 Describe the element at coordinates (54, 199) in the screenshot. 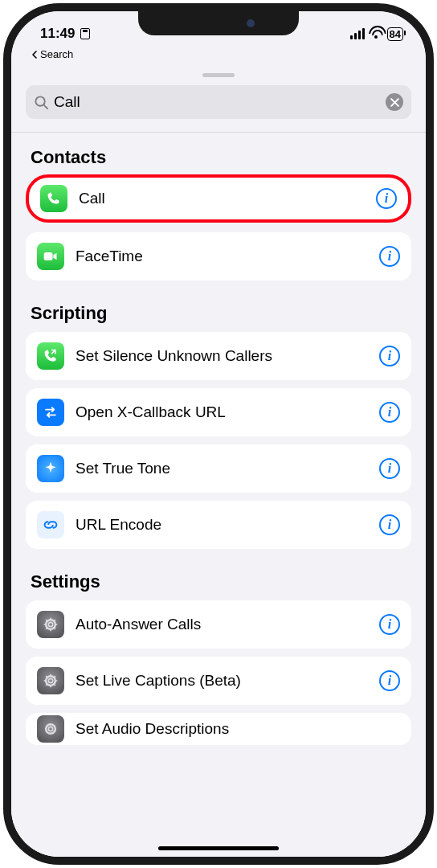

I see `phone-icon` at that location.